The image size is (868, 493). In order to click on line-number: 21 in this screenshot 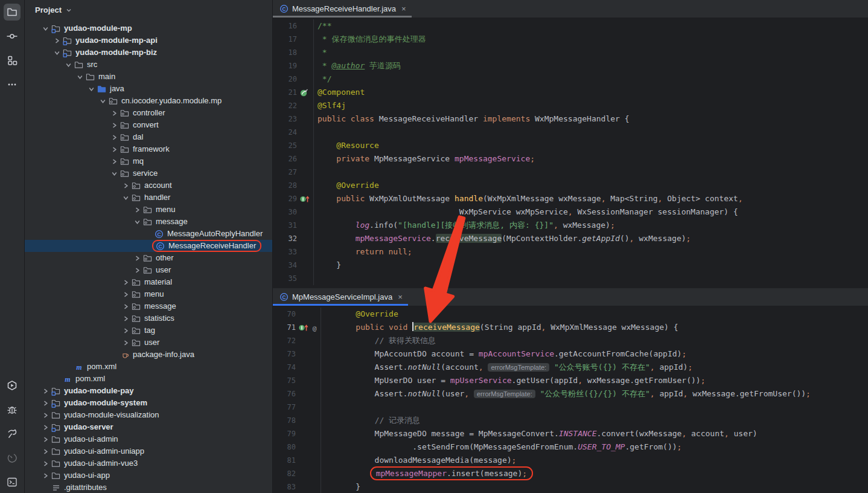, I will do `click(285, 92)`.